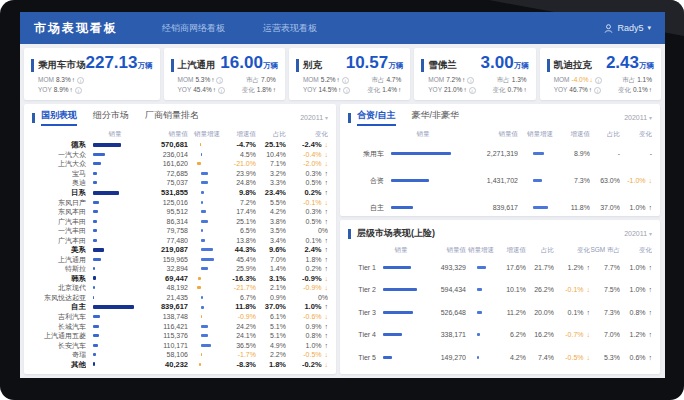  What do you see at coordinates (111, 118) in the screenshot?
I see `tab-segment-market: 细分市场` at bounding box center [111, 118].